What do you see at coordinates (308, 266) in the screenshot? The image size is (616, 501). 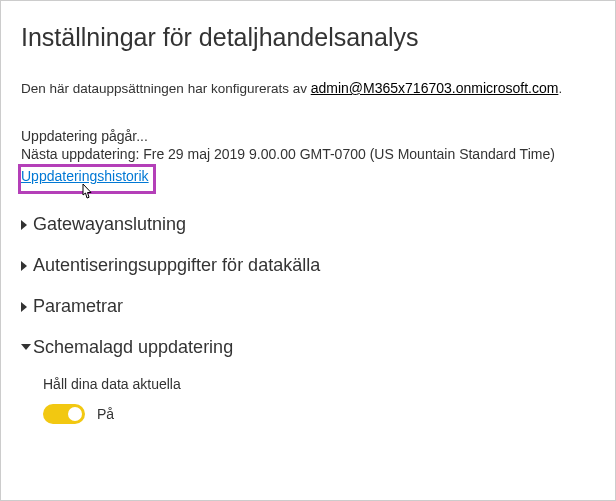 I see `section-credentials: Autentiseringsuppgifter för datakälla` at bounding box center [308, 266].